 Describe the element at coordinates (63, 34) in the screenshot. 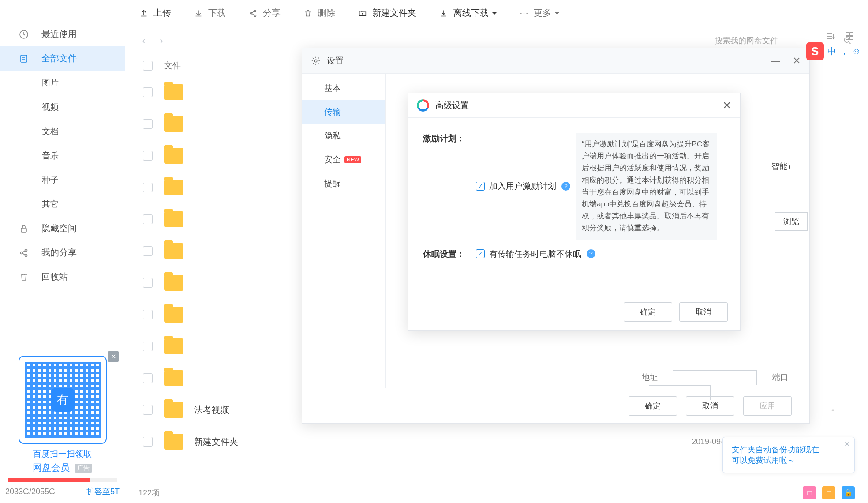

I see `sidebar-item-recent: 最近使用` at that location.